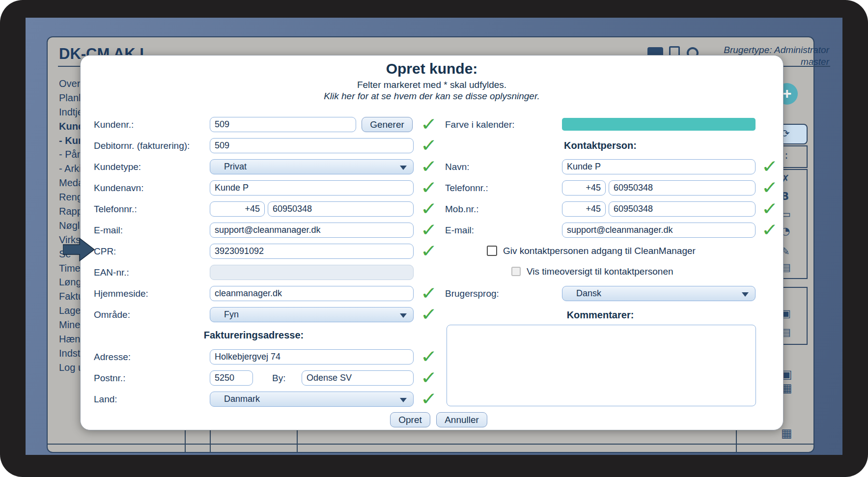 The height and width of the screenshot is (477, 868). Describe the element at coordinates (682, 209) in the screenshot. I see `mobnr-input` at that location.